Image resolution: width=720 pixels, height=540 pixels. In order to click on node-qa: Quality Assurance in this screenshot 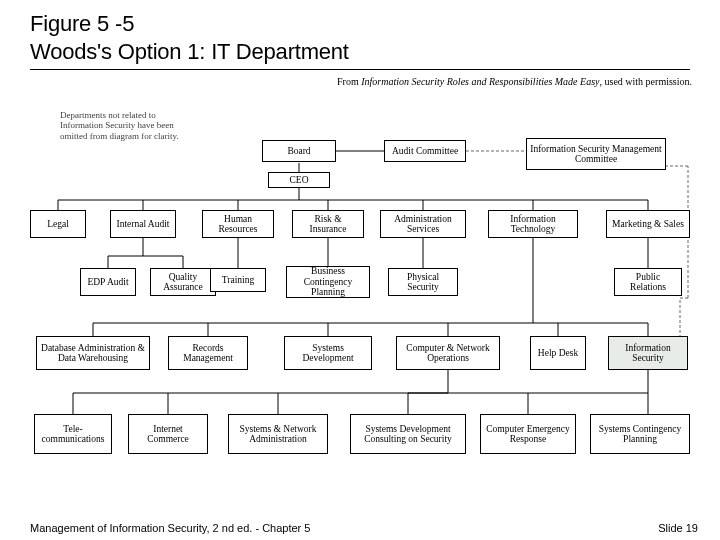, I will do `click(183, 282)`.